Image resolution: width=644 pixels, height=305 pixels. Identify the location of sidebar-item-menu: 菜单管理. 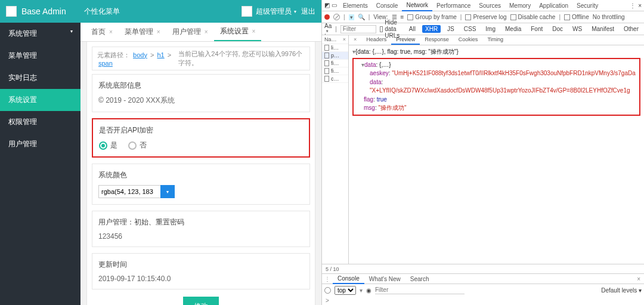
(41, 56).